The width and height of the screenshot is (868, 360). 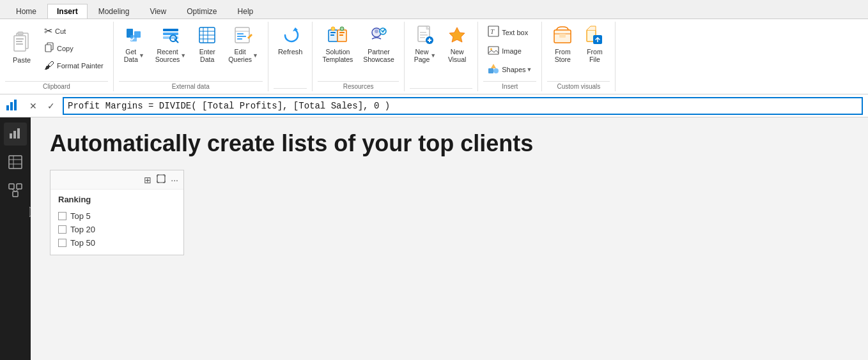 I want to click on new-page-arrow: ▼, so click(x=433, y=56).